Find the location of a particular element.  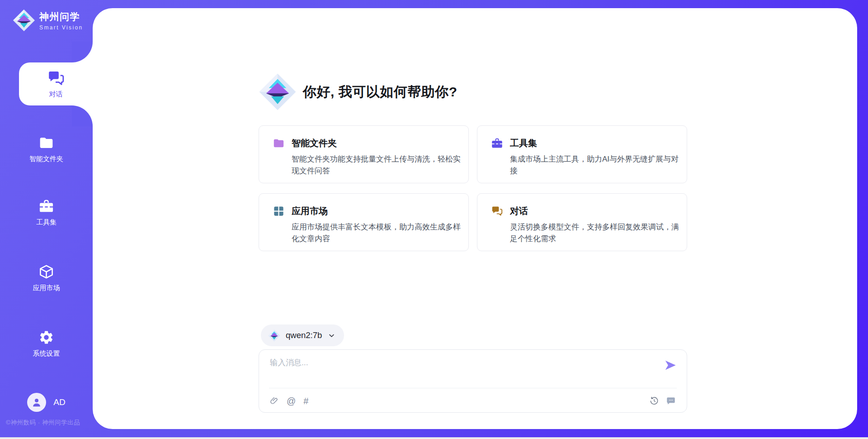

card-app-market: 应用市场 应用市场提供丰富长文本模板，助力高效生成多样化文章内容 is located at coordinates (363, 222).